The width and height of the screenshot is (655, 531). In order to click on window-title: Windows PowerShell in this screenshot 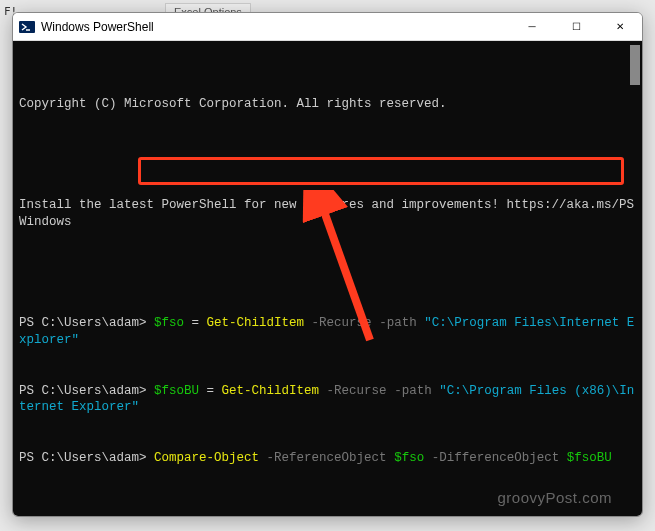, I will do `click(276, 27)`.